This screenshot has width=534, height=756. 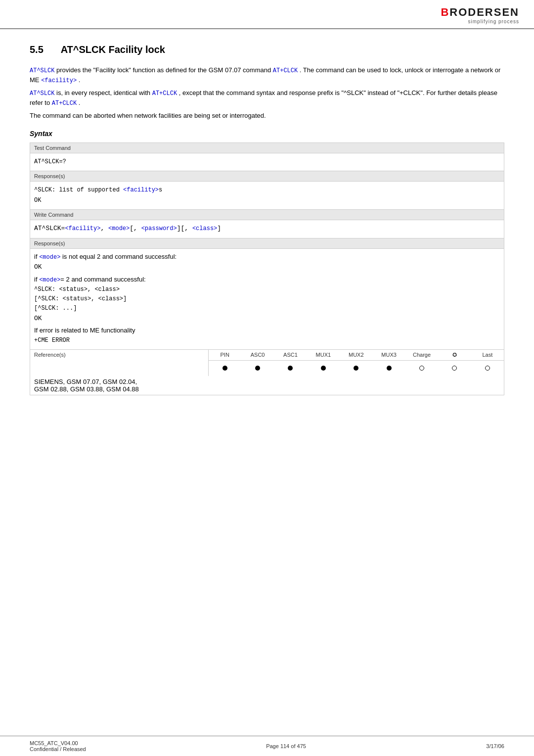 I want to click on ref-text1: SIEMENS, GSM 07.07, GSM 02.04,, so click(x=267, y=382).